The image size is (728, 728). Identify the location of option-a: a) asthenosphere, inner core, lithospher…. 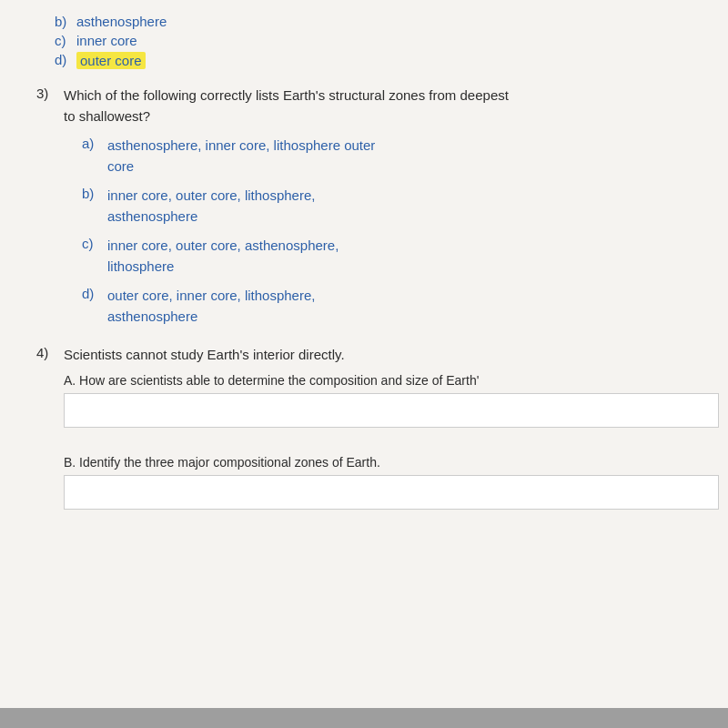
(387, 157).